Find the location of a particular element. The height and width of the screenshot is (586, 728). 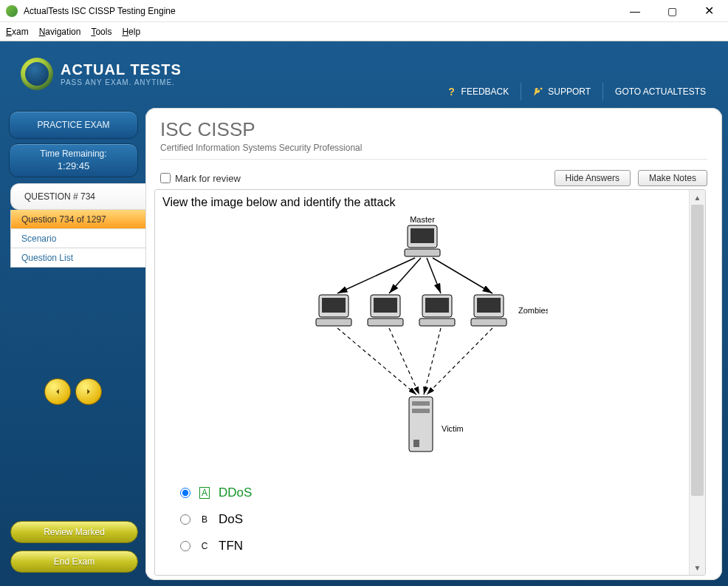

answer-text: TFN is located at coordinates (230, 546).